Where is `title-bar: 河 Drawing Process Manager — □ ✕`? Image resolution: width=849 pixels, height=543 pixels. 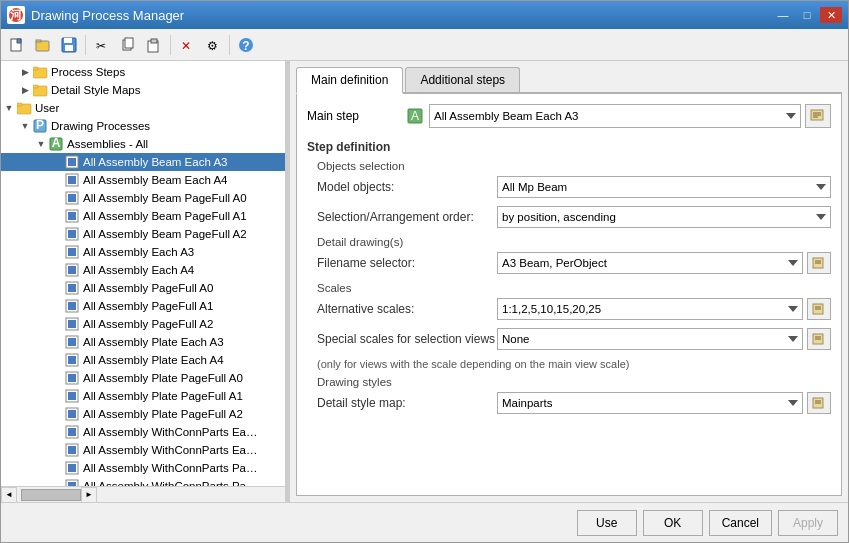
title-bar: 河 Drawing Process Manager — □ ✕ is located at coordinates (424, 15).